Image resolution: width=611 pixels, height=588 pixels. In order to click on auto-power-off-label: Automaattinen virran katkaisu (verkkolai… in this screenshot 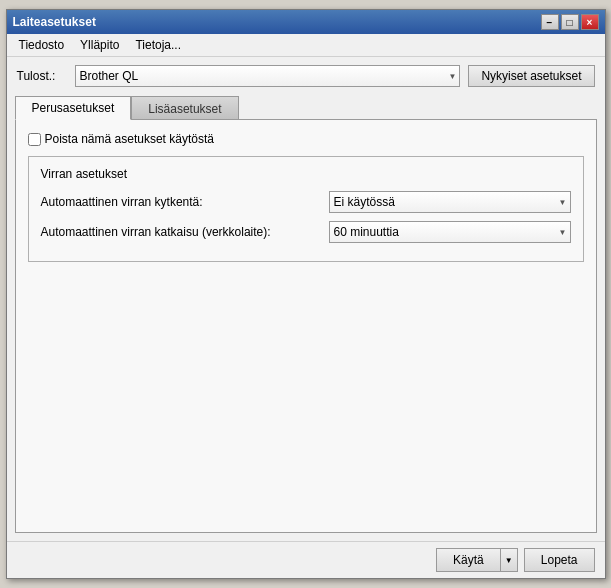, I will do `click(181, 232)`.